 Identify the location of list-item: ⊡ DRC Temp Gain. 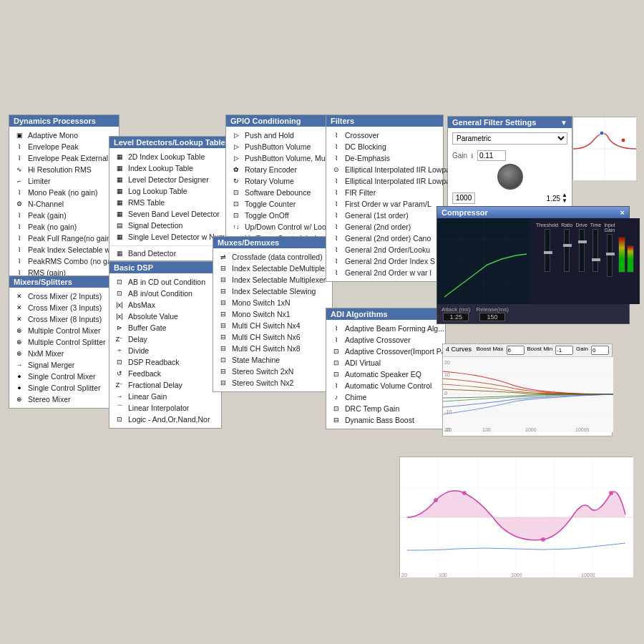
(386, 409).